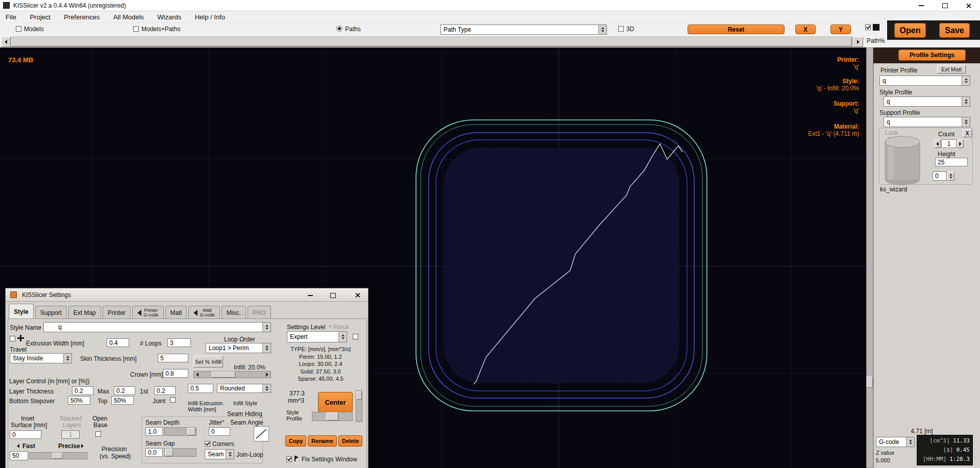 This screenshot has height=468, width=980. I want to click on seam-combo: Seam, so click(219, 454).